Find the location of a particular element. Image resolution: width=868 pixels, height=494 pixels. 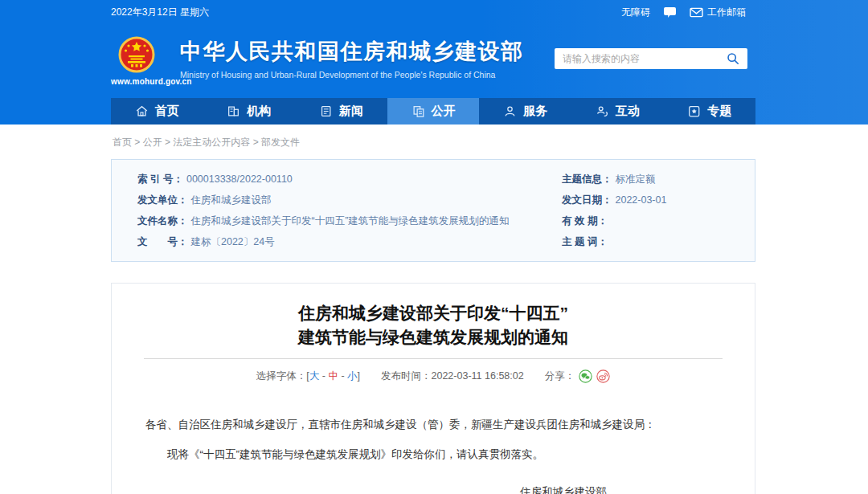

font-size-small-link: 小 is located at coordinates (352, 376).